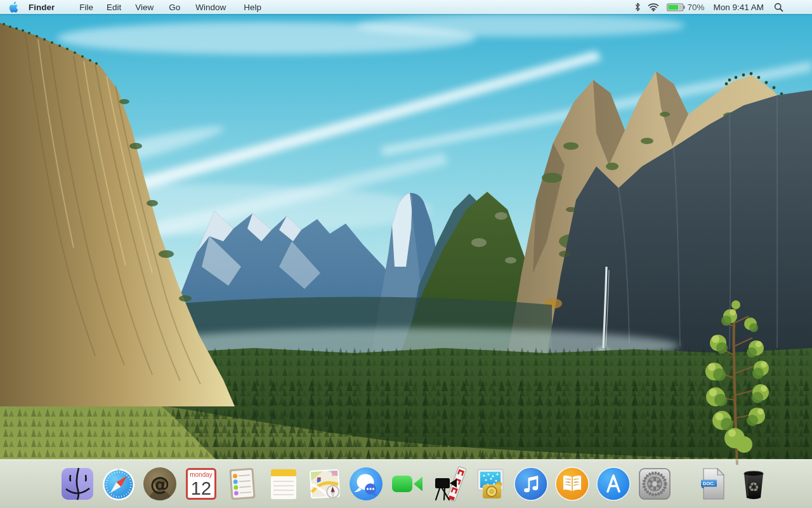 This screenshot has height=508, width=812. I want to click on dock-icon-messages, so click(366, 484).